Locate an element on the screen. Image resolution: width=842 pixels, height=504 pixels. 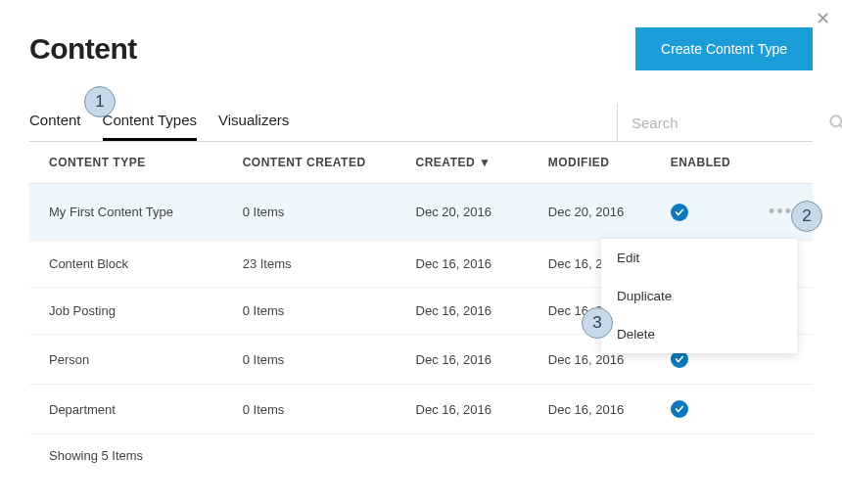
cell-content-type: My First Content Type is located at coordinates (126, 212).